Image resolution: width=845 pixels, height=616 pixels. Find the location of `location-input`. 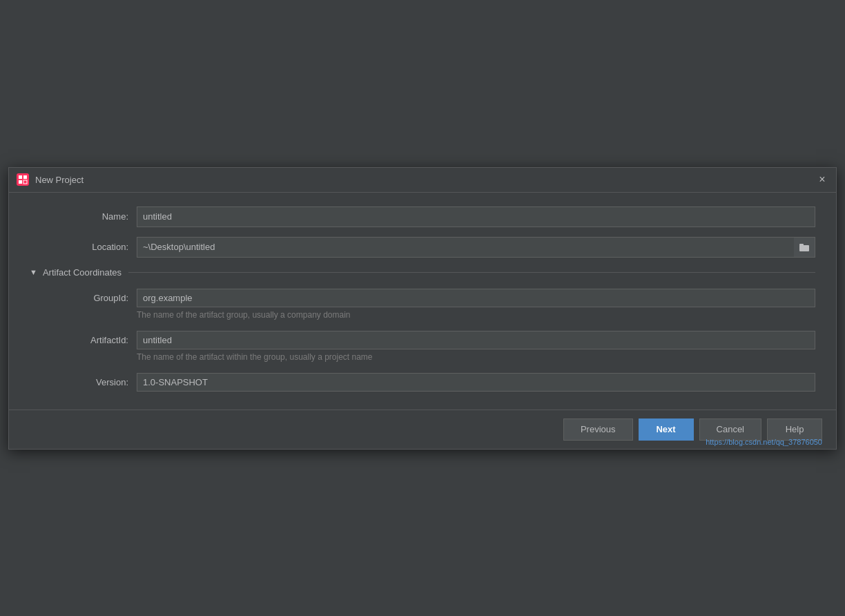

location-input is located at coordinates (465, 247).